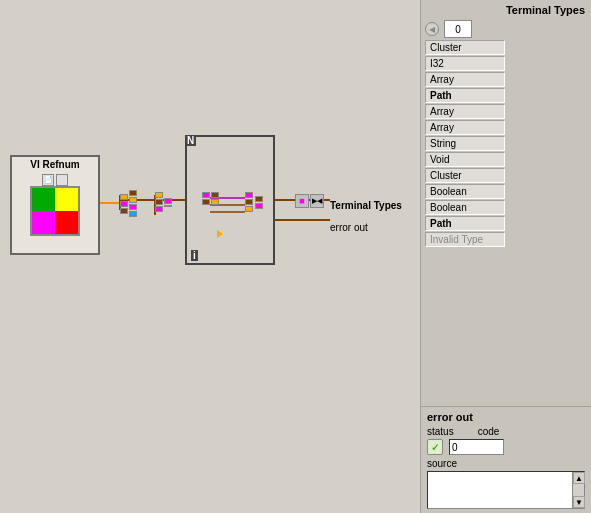 This screenshot has width=591, height=513. I want to click on vi-icon-sq, so click(62, 180).